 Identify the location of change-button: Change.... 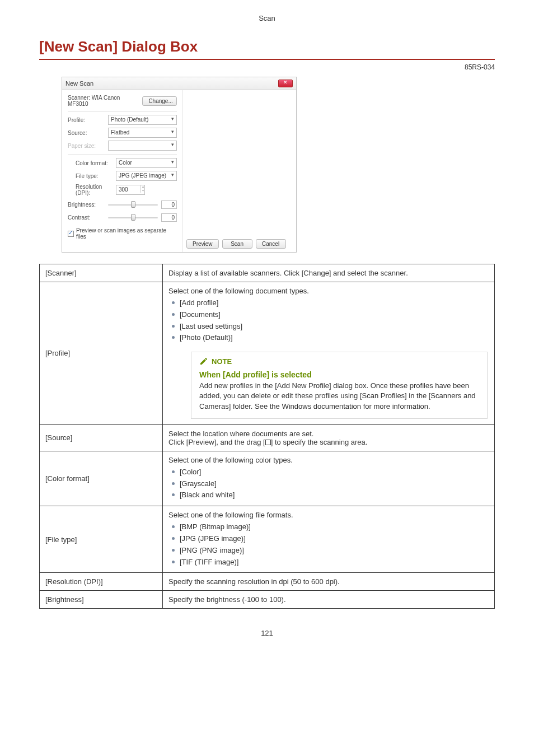
(160, 101).